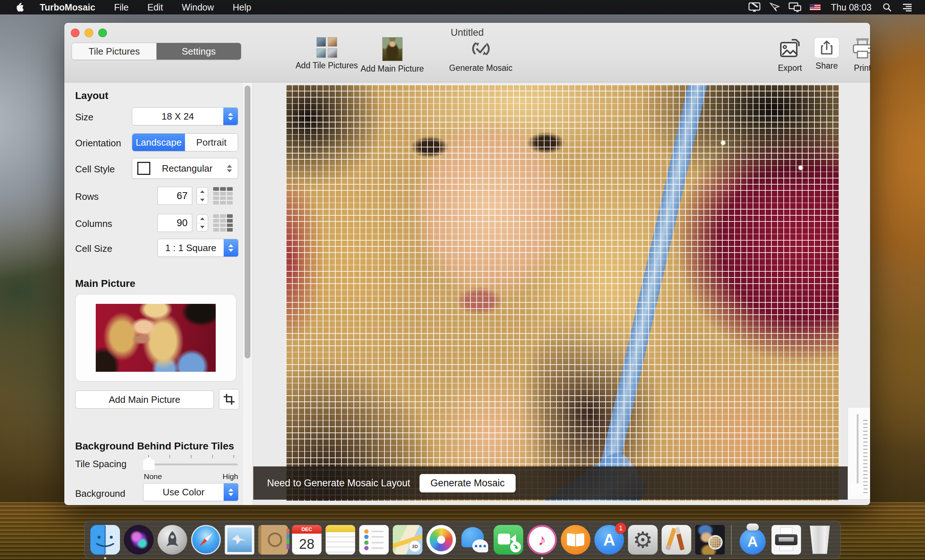  I want to click on dock-reminders, so click(374, 540).